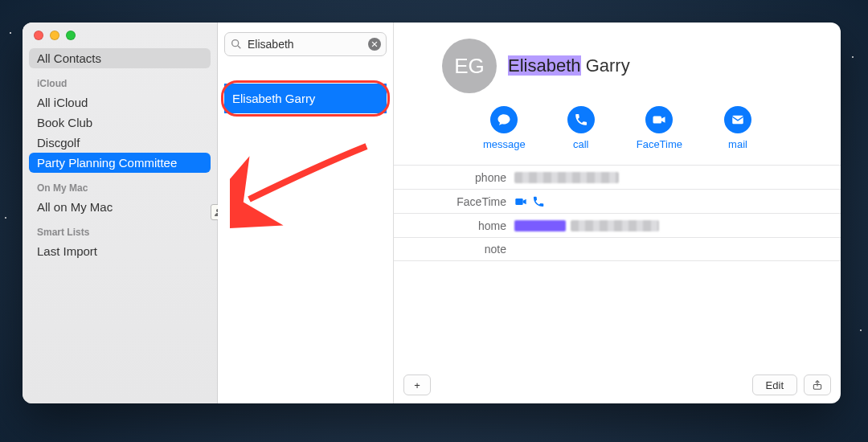  What do you see at coordinates (461, 178) in the screenshot?
I see `field-phone-label: phone` at bounding box center [461, 178].